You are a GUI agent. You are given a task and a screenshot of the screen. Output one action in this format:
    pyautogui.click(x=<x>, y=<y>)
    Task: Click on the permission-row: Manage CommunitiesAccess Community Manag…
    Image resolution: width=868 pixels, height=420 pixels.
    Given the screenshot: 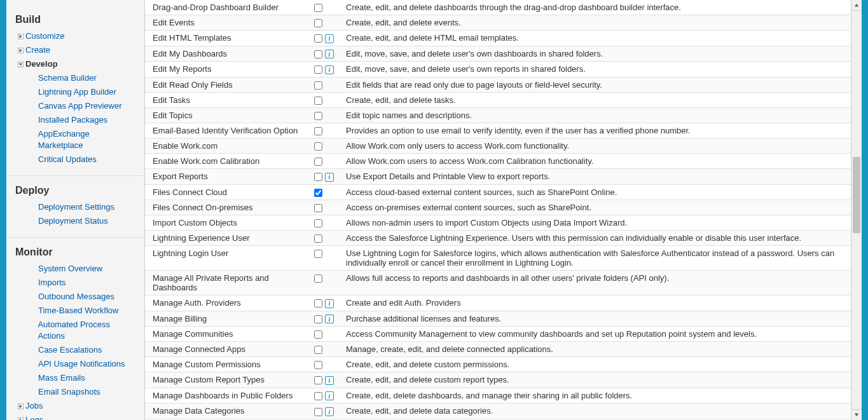 What is the action you would take?
    pyautogui.click(x=498, y=334)
    